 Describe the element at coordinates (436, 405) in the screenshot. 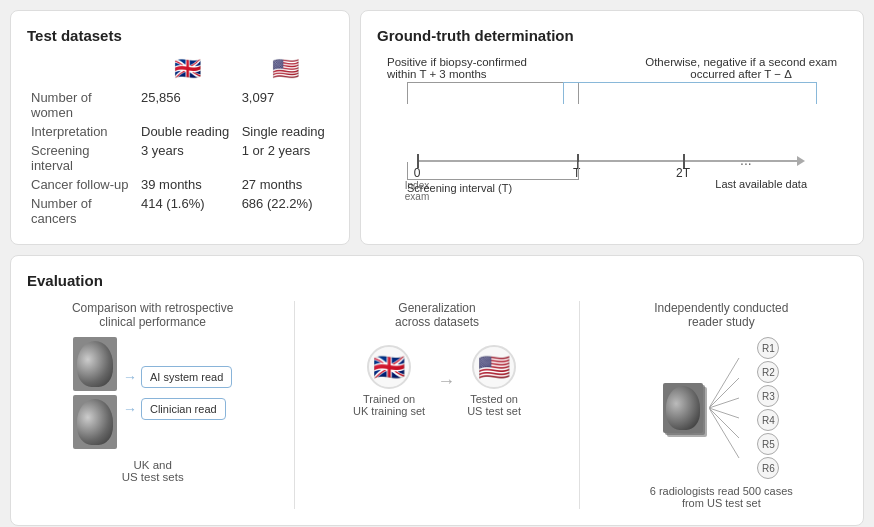

I see `generalization-section: Generalization across datasets 🇬🇧 Traine…` at that location.